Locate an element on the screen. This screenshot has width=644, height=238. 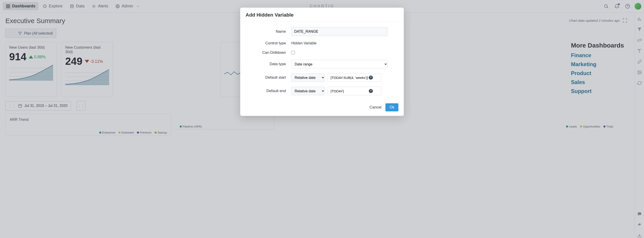
add-hidden-variable-modal: Add Hidden Variable Name Control type Hi… is located at coordinates (322, 62).